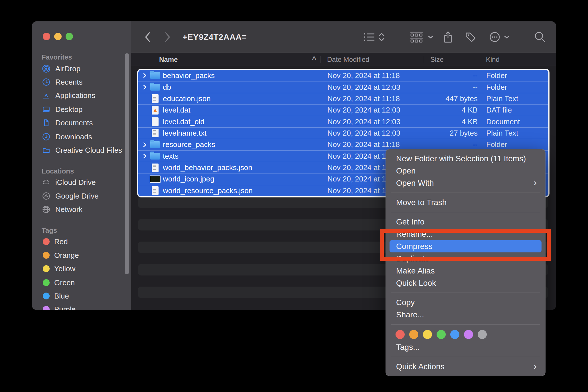 This screenshot has width=588, height=392. I want to click on menu-item-quick-look: Quick Look, so click(465, 283).